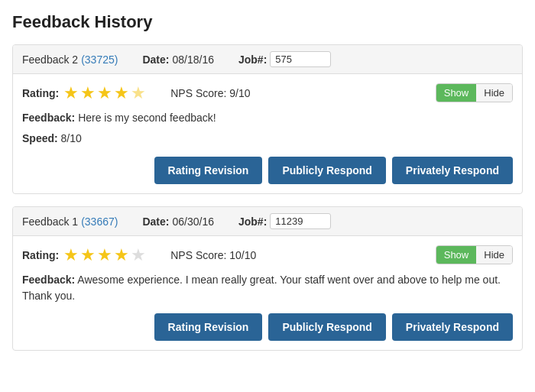 This screenshot has height=392, width=535. Describe the element at coordinates (268, 60) in the screenshot. I see `feedback-header-1: Feedback 2 (33725) Date: 08/18/16 Job#:` at that location.